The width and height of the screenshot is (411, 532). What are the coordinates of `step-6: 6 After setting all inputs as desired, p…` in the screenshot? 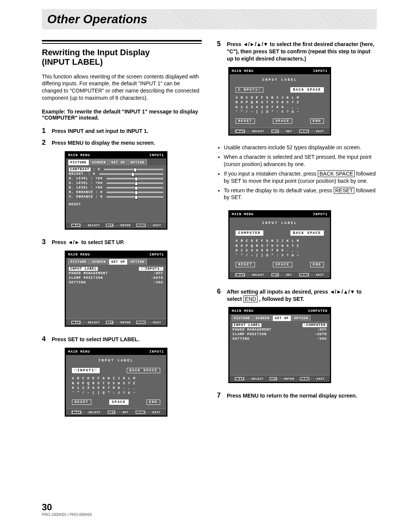 It's located at (297, 295).